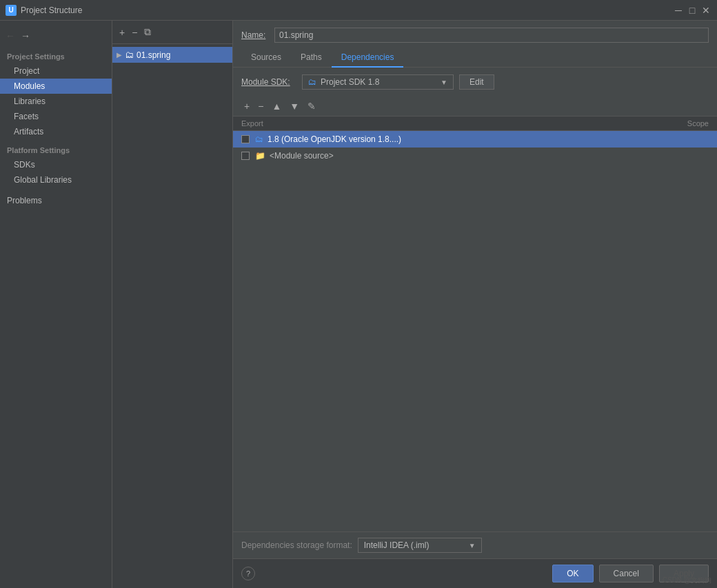 This screenshot has height=588, width=717. What do you see at coordinates (11, 10) in the screenshot?
I see `app-icon: U` at bounding box center [11, 10].